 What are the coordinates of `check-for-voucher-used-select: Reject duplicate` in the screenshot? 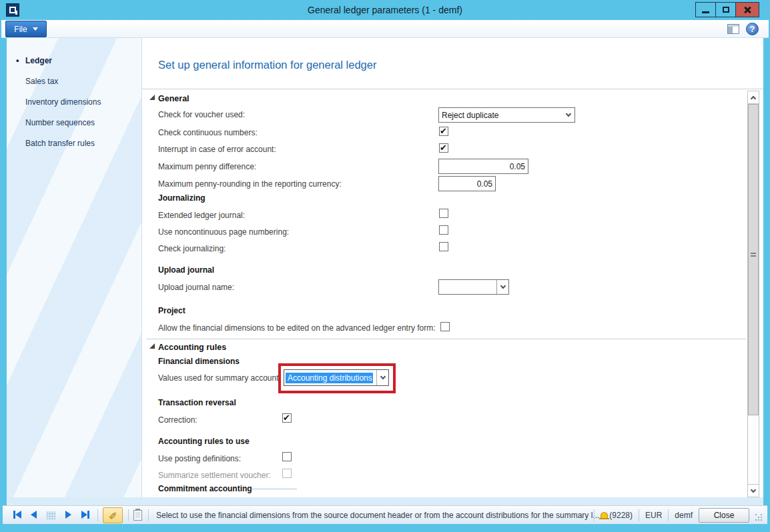 It's located at (507, 115).